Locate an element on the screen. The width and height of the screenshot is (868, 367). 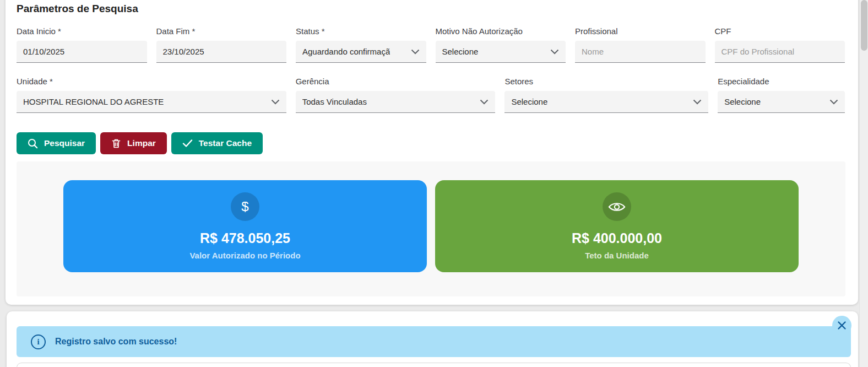
gerencia-label: Gerência is located at coordinates (395, 82).